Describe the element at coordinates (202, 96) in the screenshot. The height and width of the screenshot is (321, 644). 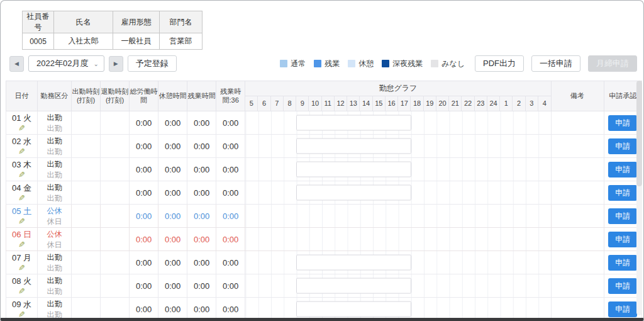
I see `overtime-column-header: 残業時間` at that location.